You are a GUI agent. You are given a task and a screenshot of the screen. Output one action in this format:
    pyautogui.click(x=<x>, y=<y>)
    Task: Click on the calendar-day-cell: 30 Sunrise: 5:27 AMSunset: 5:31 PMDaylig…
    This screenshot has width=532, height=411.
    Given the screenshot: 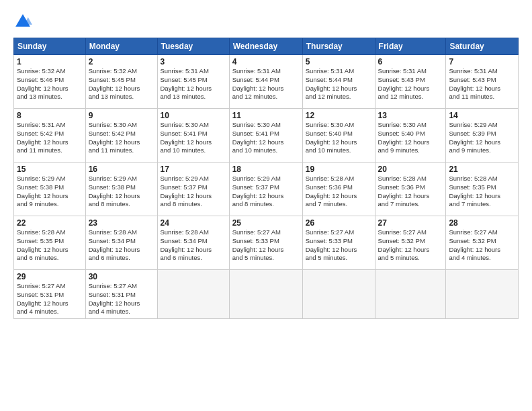 What is the action you would take?
    pyautogui.click(x=121, y=294)
    